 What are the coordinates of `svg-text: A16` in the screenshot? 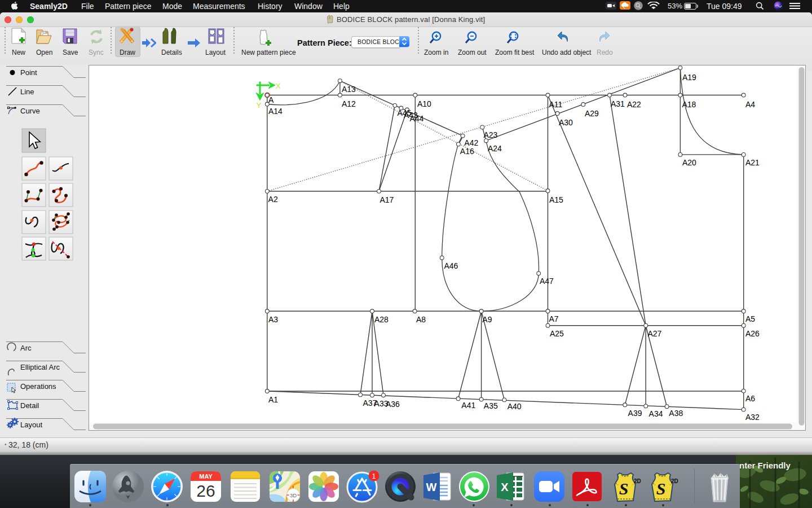 It's located at (467, 151).